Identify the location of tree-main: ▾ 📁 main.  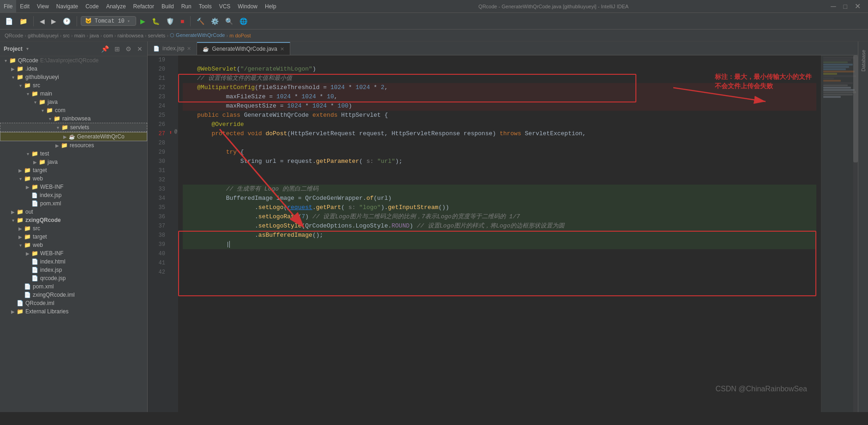
(74, 94).